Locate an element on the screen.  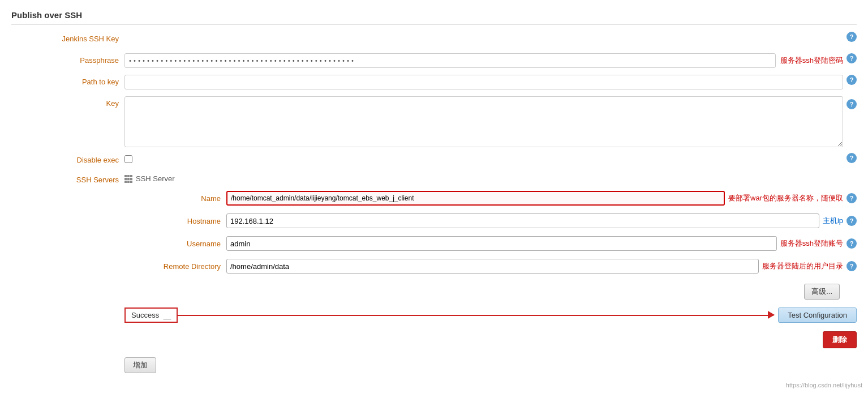
success-text: Success is located at coordinates (145, 315).